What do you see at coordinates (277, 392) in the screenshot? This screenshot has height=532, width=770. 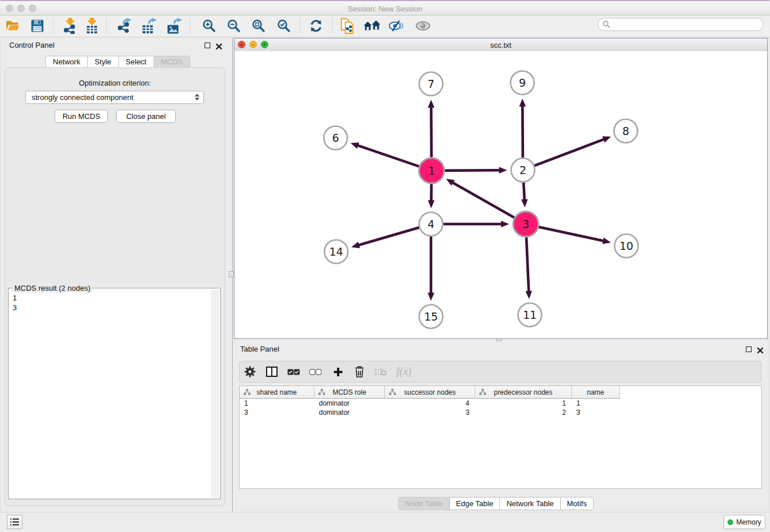 I see `column-header-shared-name: shared name` at bounding box center [277, 392].